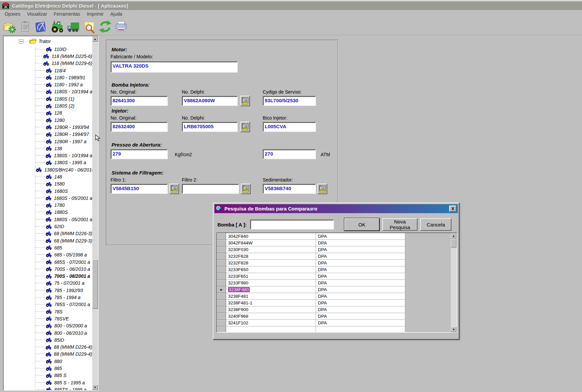 This screenshot has height=392, width=582. What do you see at coordinates (453, 208) in the screenshot?
I see `dialog-close-icon: X` at bounding box center [453, 208].